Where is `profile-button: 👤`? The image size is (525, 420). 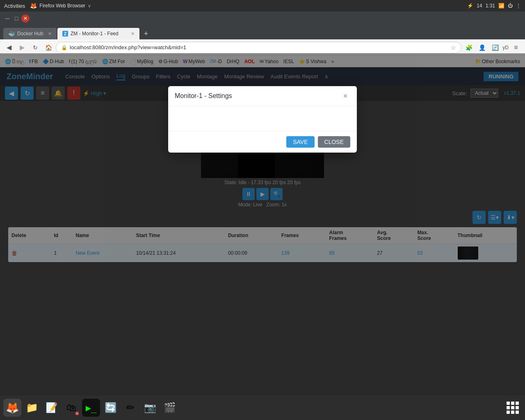
profile-button: 👤 is located at coordinates (482, 48).